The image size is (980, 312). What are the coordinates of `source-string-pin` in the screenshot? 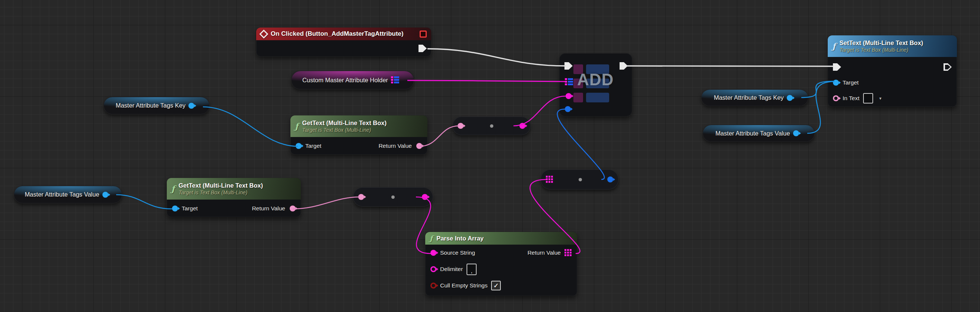 It's located at (433, 253).